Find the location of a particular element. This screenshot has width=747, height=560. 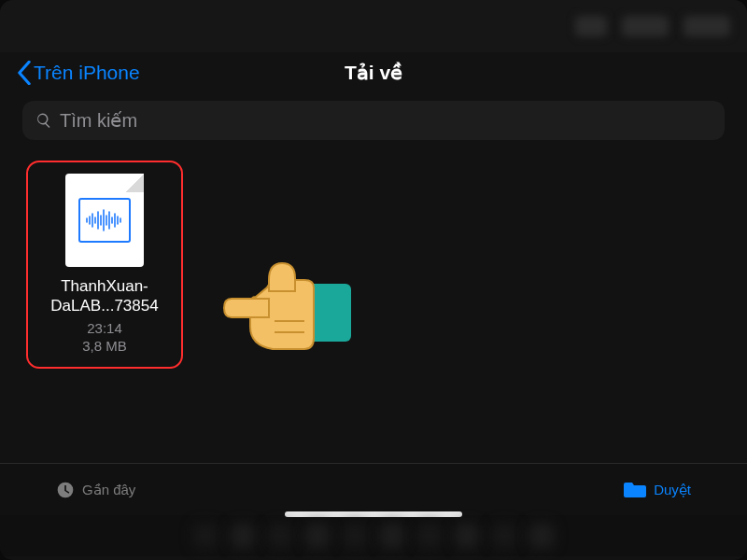

file-item-audio: ThanhXuan- DaLAB...73854 23:14 3,8 MB is located at coordinates (105, 265).